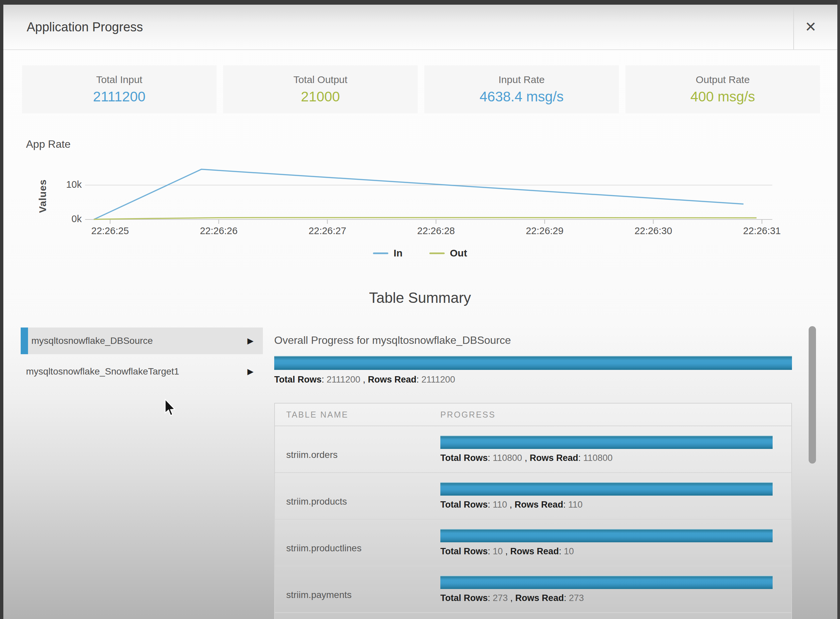 The height and width of the screenshot is (619, 840). I want to click on source-item-dbsource: mysqltosnowflake_DBSource ▶, so click(142, 341).